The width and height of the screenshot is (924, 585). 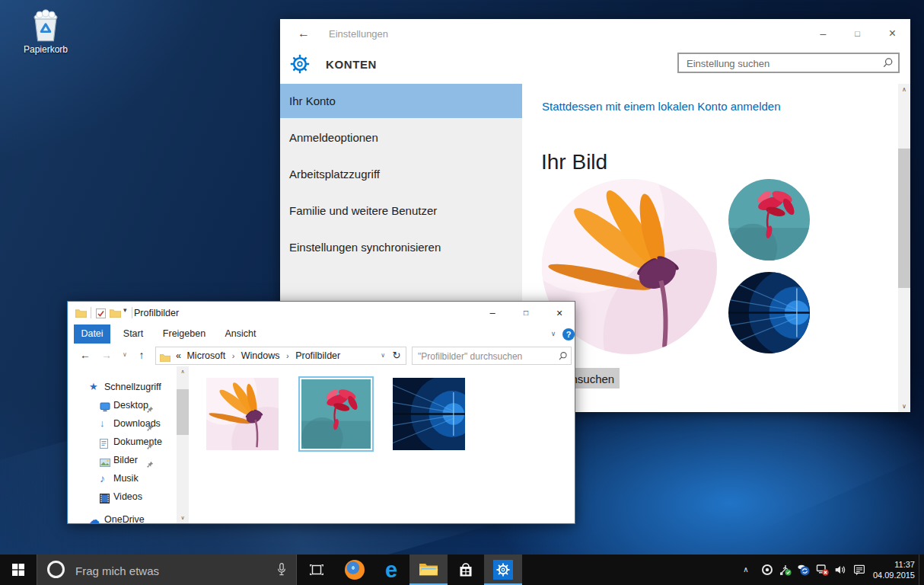 I want to click on music-note-icon: ♪, so click(x=102, y=478).